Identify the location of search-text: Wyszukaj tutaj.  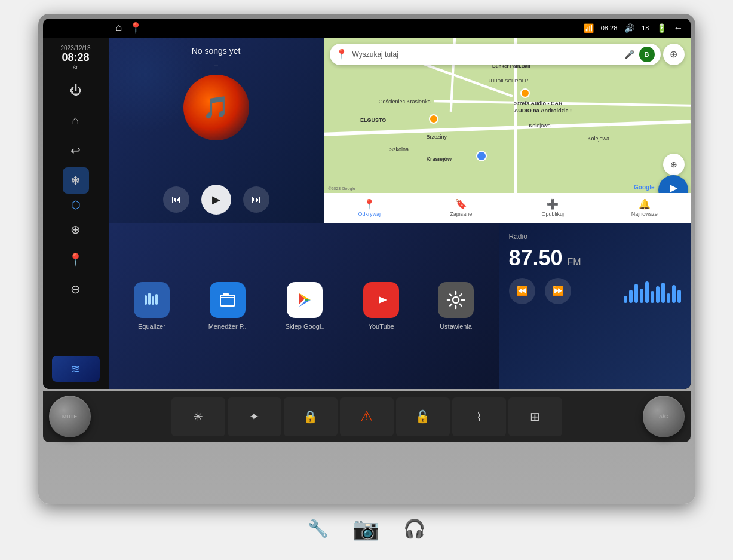
(486, 54).